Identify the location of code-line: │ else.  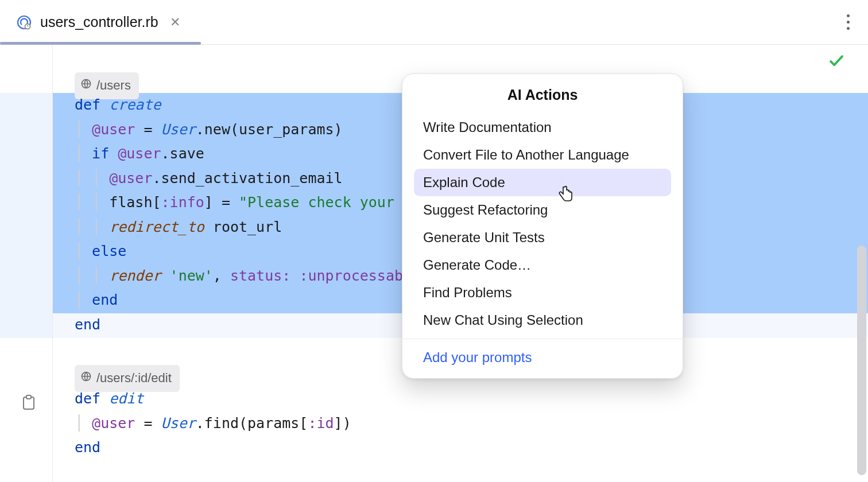
(100, 251).